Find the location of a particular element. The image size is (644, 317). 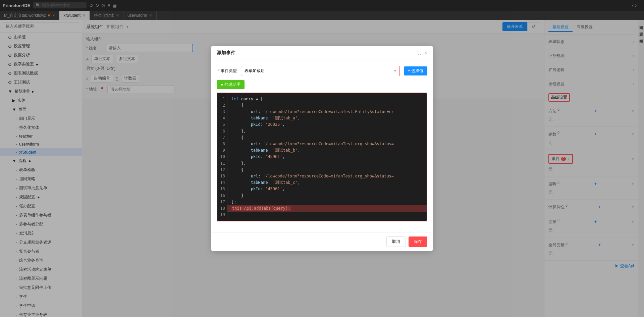

code-line-11: }, is located at coordinates (327, 164).